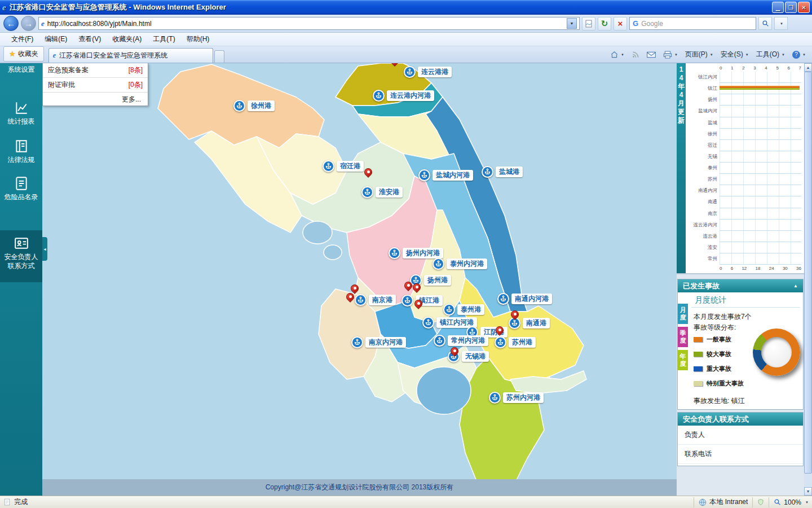 The height and width of the screenshot is (508, 812). Describe the element at coordinates (517, 397) in the screenshot. I see `port-marker: 苏州内河港` at that location.